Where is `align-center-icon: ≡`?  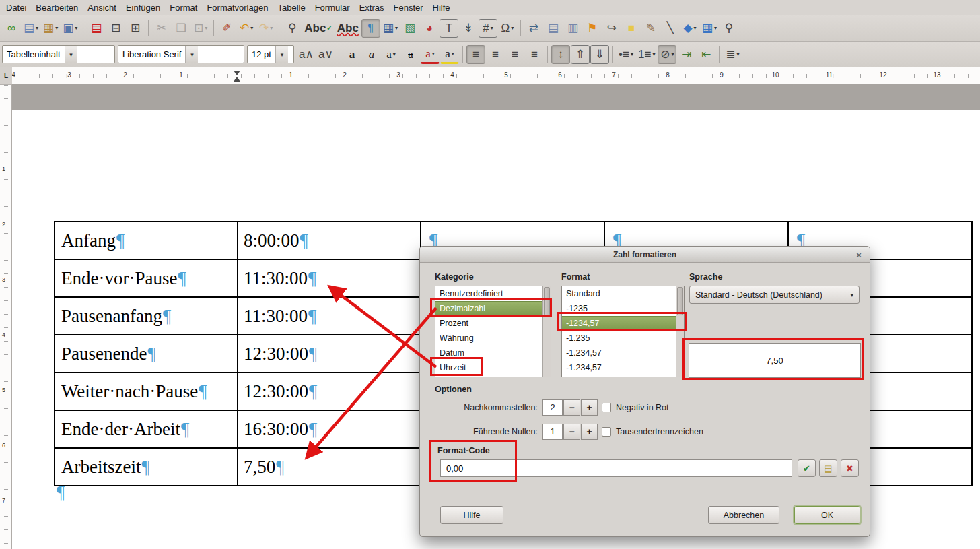
align-center-icon: ≡ is located at coordinates (495, 55).